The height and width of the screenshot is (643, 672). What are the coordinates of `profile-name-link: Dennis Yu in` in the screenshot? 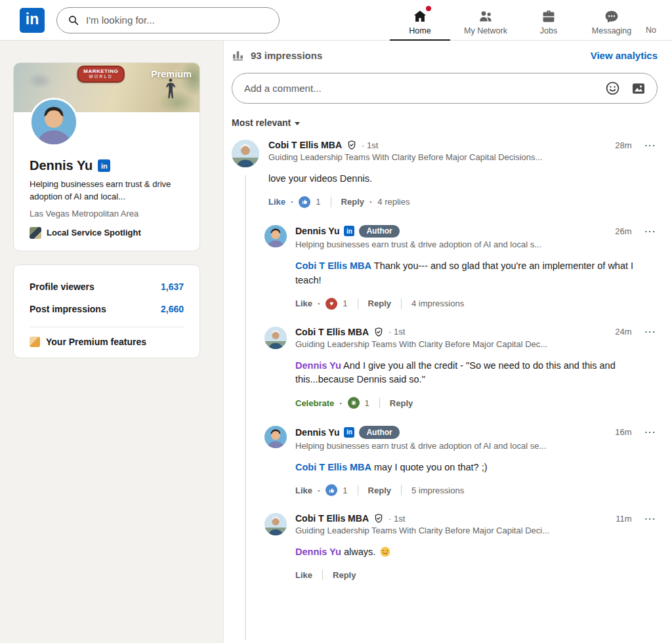 It's located at (106, 165).